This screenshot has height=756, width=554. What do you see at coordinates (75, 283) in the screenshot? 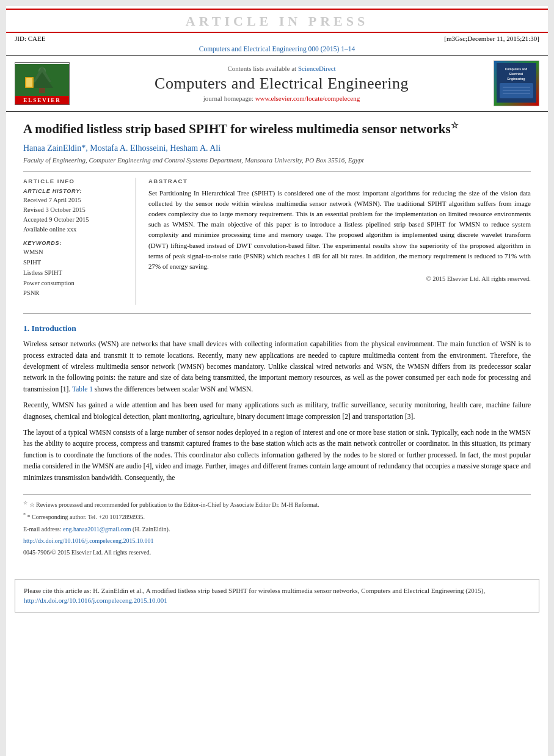
I see `keyword-power: Power consumption` at bounding box center [75, 283].